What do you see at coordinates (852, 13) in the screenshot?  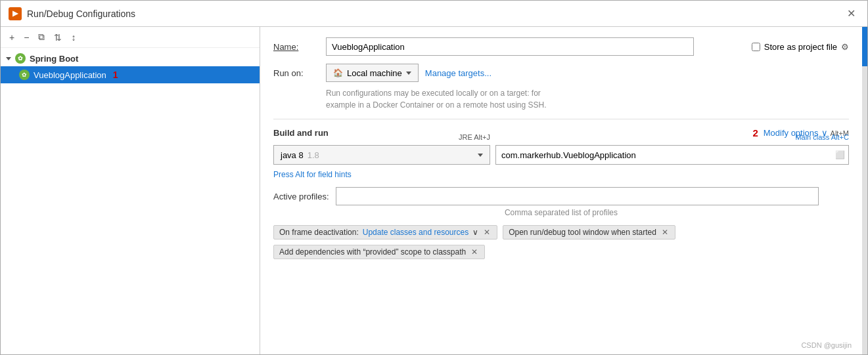 I see `close-button: ✕` at bounding box center [852, 13].